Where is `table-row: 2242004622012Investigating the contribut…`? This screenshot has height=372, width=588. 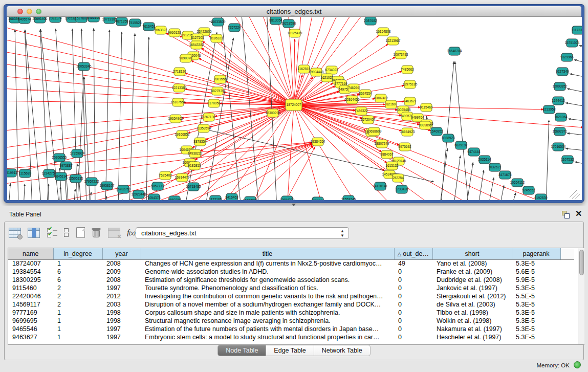 table-row: 2242004622012Investigating the contribut… is located at coordinates (291, 296).